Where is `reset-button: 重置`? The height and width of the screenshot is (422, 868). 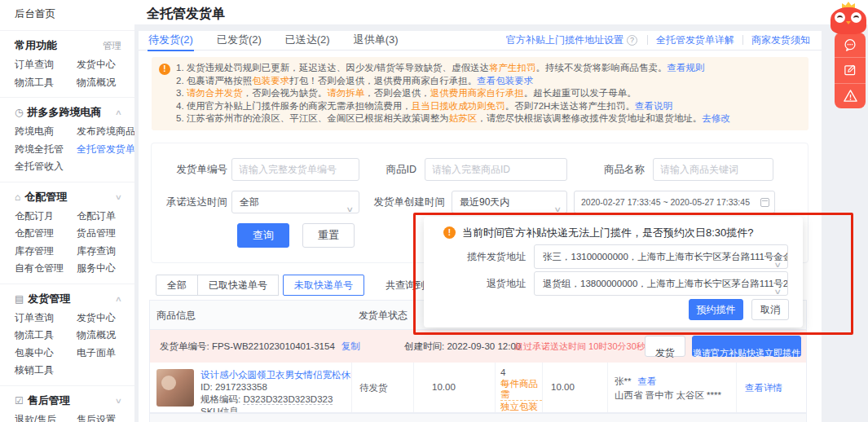 reset-button: 重置 is located at coordinates (328, 235).